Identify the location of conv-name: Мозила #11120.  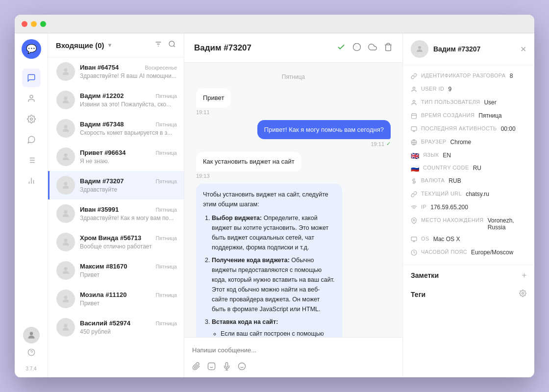
(103, 295).